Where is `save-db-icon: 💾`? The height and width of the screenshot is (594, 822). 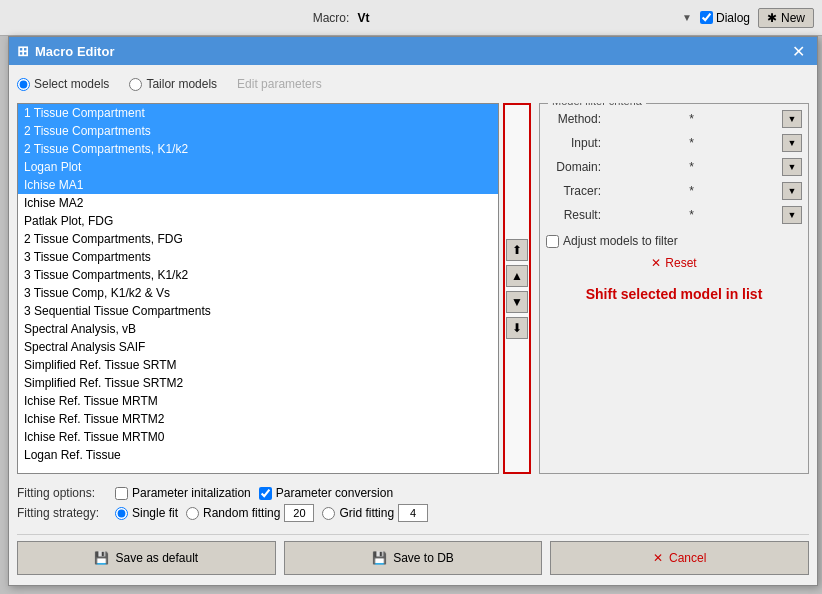
save-db-icon: 💾 is located at coordinates (380, 558).